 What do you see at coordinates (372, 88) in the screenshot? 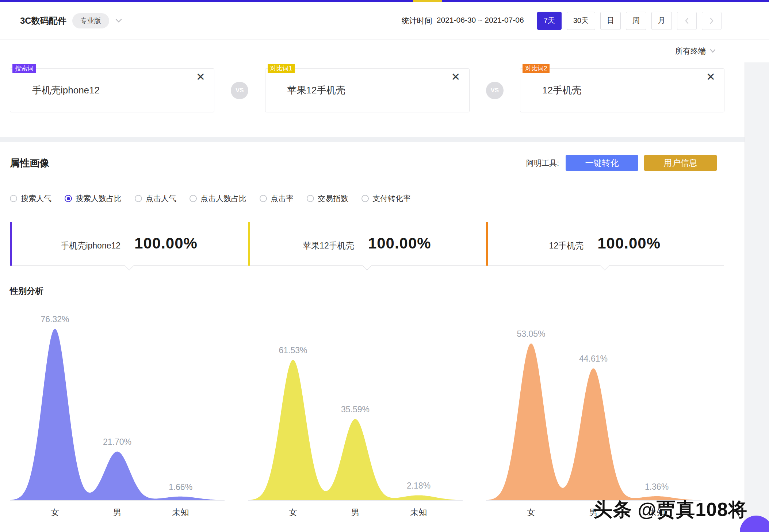
I see `keyword-comparison-row: 搜索词 手机壳iphone12 ✕ VS 对比词1 苹果12手机壳 ✕ VS 对…` at bounding box center [372, 88].